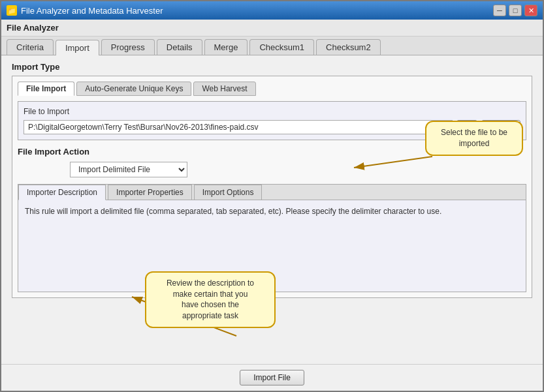  Describe the element at coordinates (531, 10) in the screenshot. I see `close-button: ✕` at that location.